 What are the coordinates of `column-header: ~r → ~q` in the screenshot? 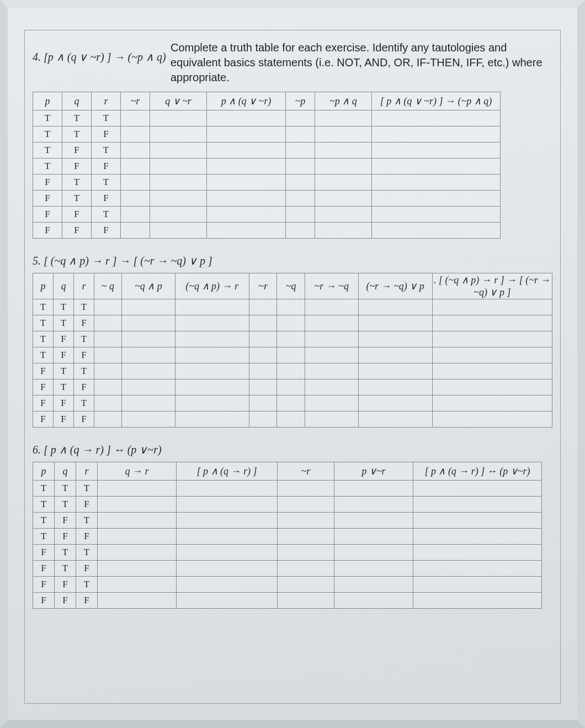 It's located at (331, 286).